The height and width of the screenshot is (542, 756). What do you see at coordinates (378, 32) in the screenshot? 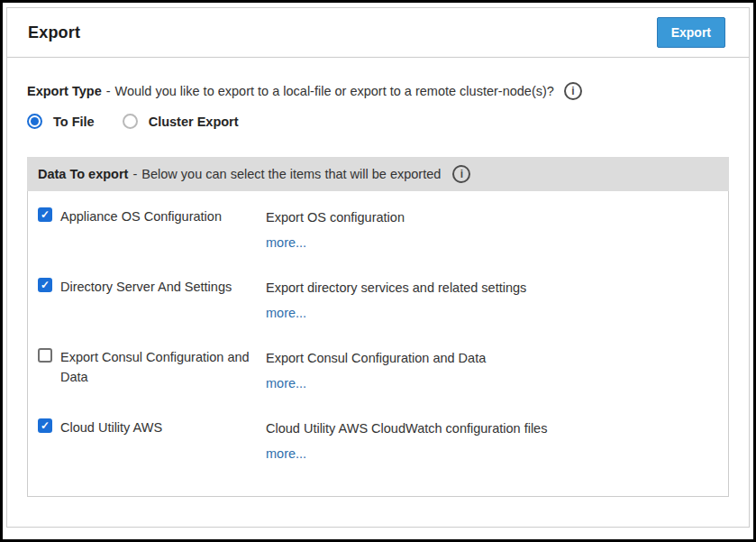
I see `page-header: Export Export` at bounding box center [378, 32].